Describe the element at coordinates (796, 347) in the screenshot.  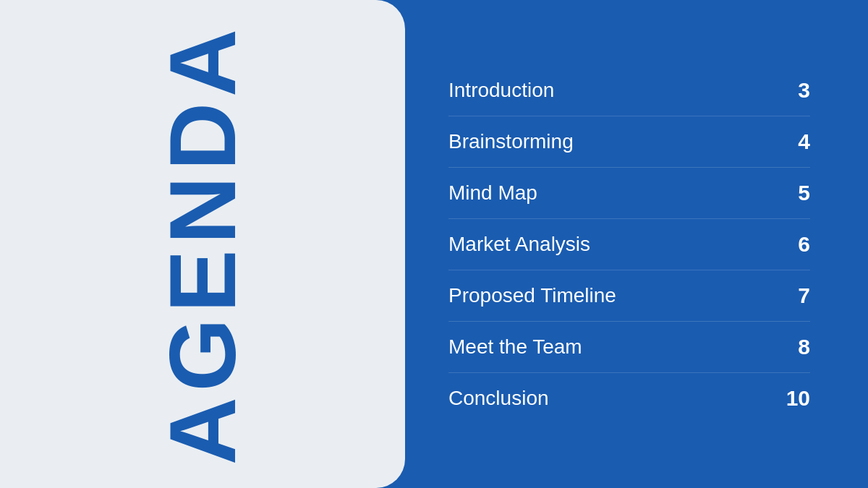
I see `agenda-item-number: 8` at that location.